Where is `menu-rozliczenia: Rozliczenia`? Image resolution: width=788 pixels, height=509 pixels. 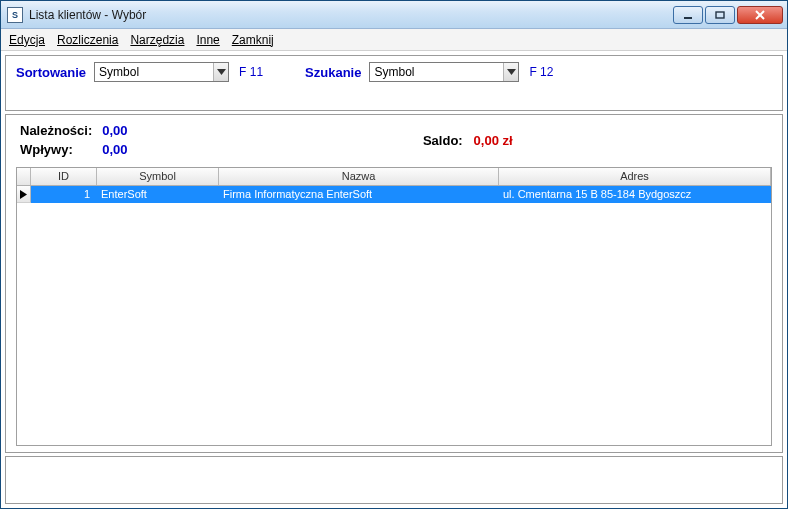 menu-rozliczenia: Rozliczenia is located at coordinates (88, 40).